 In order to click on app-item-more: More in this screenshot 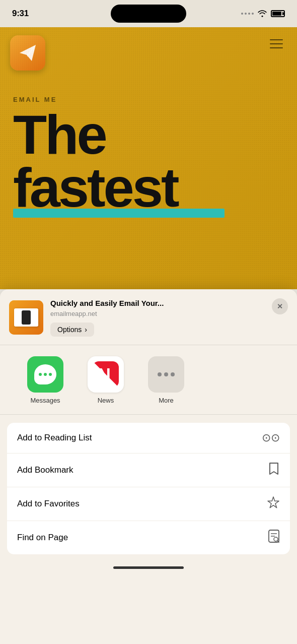, I will do `click(166, 380)`.